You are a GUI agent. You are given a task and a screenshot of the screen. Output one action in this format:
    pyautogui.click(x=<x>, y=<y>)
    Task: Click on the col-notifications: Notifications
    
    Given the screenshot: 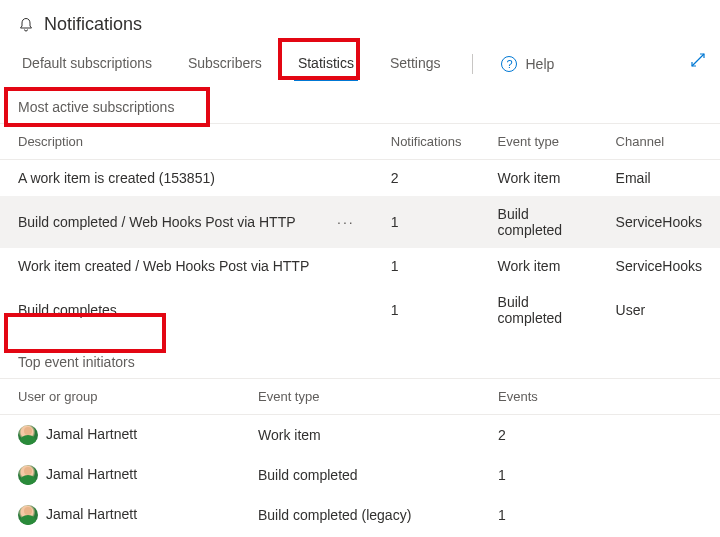 What is the action you would take?
    pyautogui.click(x=426, y=142)
    